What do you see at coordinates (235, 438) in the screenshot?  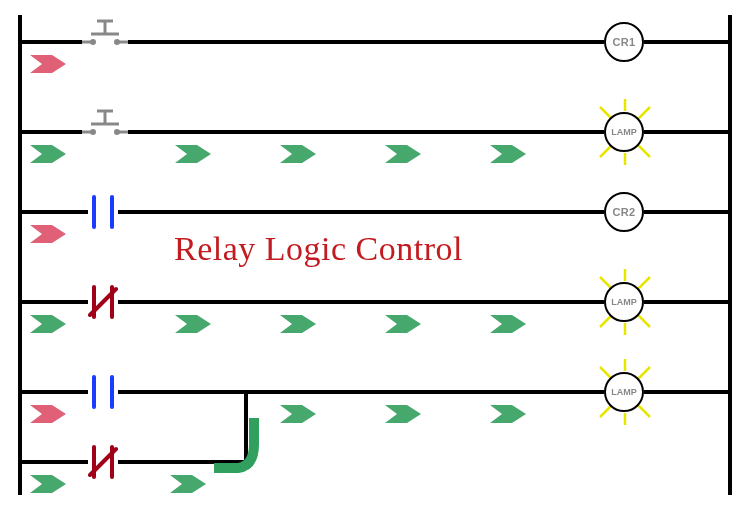 I see `branch-flow-icon` at bounding box center [235, 438].